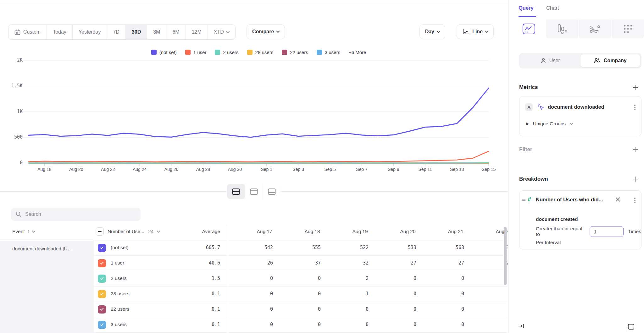  What do you see at coordinates (235, 169) in the screenshot?
I see `x-axis-tick: Aug 30` at bounding box center [235, 169].